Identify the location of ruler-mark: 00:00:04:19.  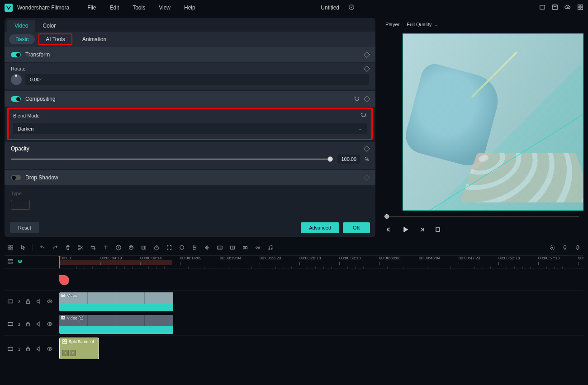
(111, 258).